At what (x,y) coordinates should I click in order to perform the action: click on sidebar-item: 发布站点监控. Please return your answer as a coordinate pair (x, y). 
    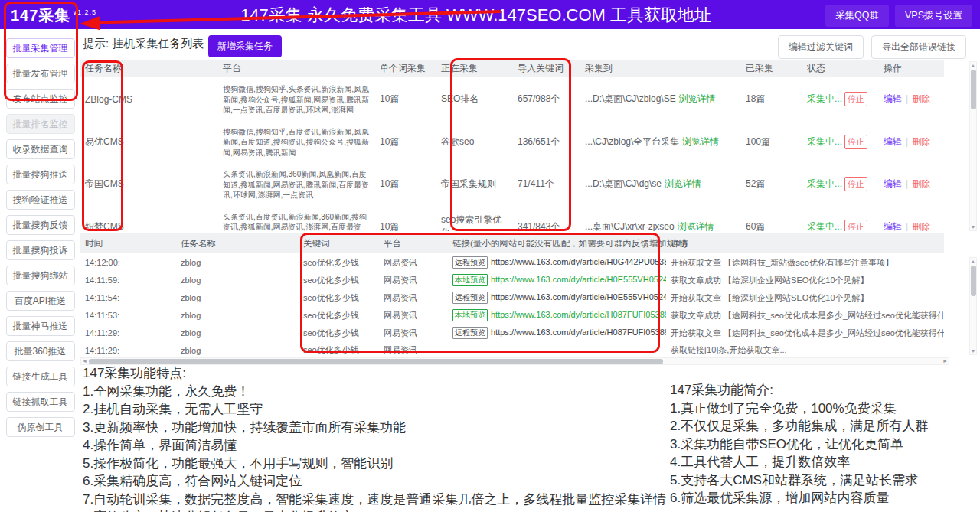
    Looking at the image, I should click on (41, 99).